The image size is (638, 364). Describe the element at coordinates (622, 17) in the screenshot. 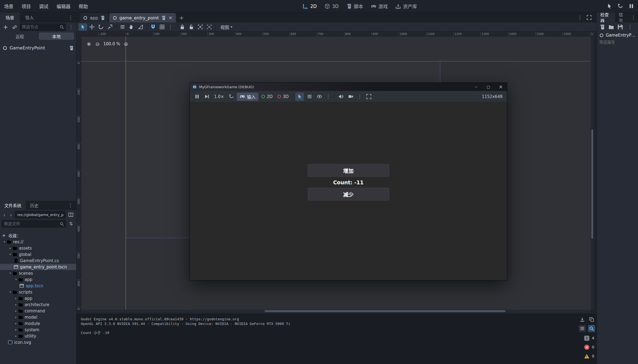

I see `tab-signals: 信号` at that location.